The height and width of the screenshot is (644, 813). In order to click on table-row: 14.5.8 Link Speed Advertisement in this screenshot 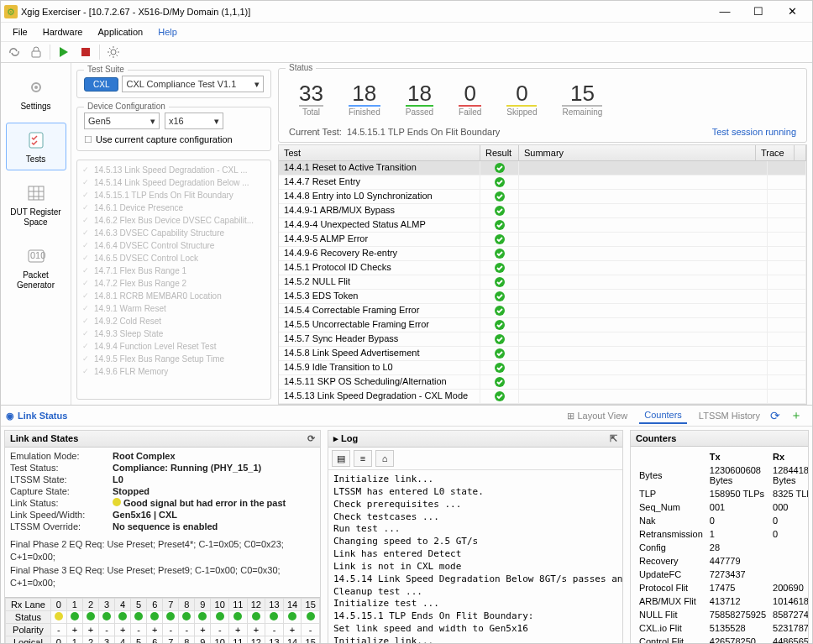, I will do `click(543, 354)`.